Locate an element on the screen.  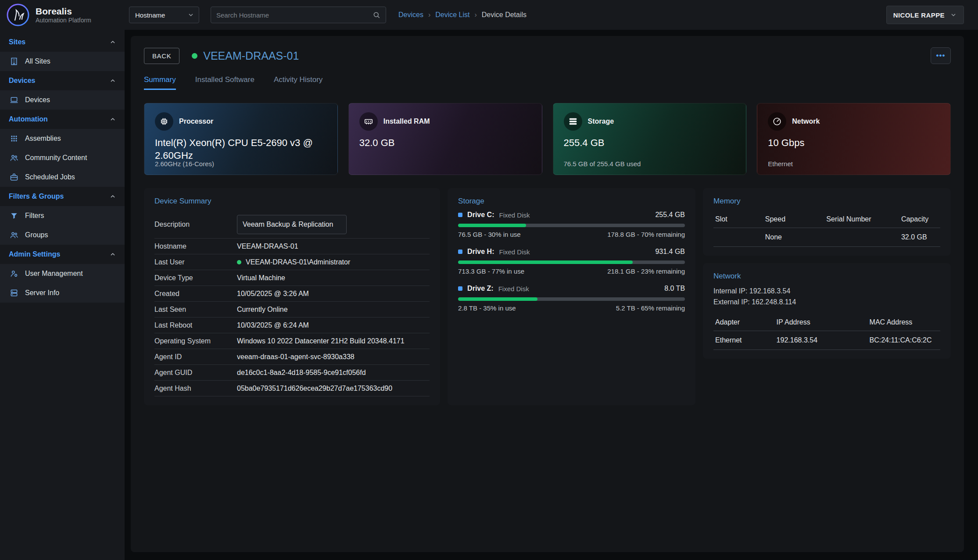
tab-installed-software: Installed Software is located at coordinates (225, 82).